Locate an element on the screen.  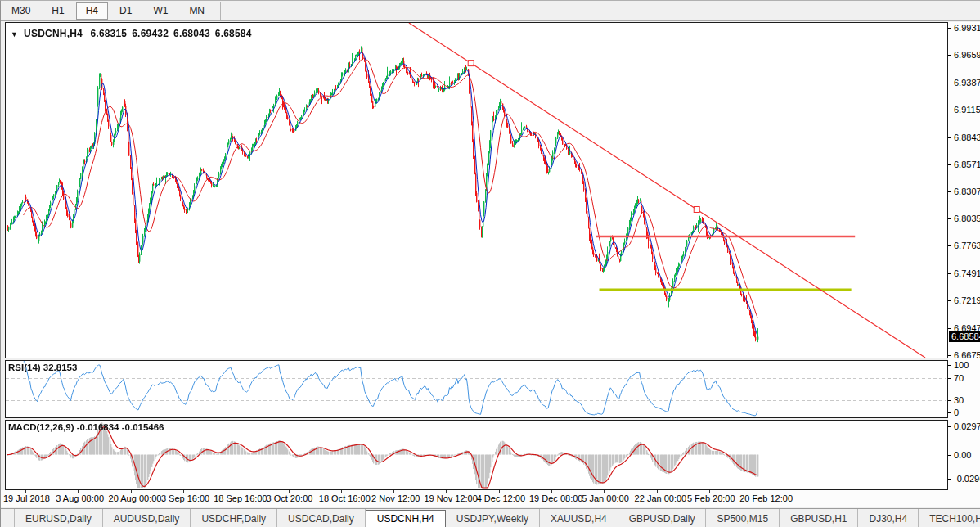
time-axis-label: 2 Nov 12:00 is located at coordinates (396, 498).